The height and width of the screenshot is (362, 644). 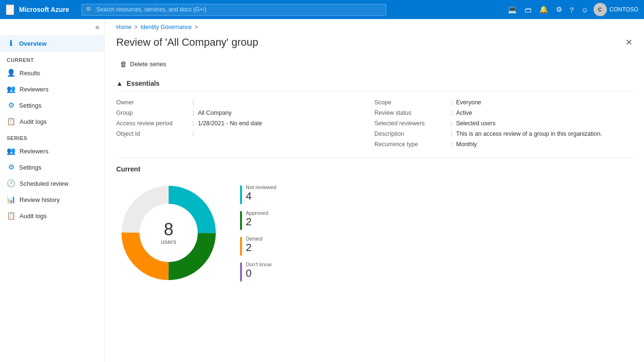 I want to click on search-input, so click(x=239, y=10).